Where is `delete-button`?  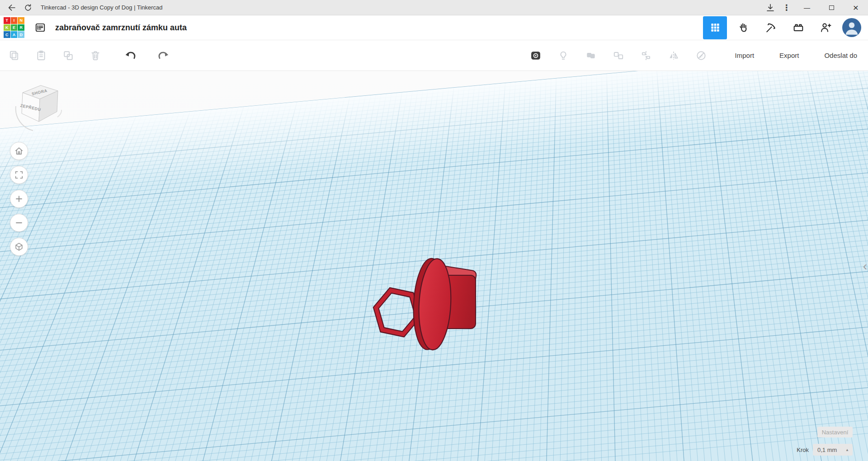
delete-button is located at coordinates (95, 56).